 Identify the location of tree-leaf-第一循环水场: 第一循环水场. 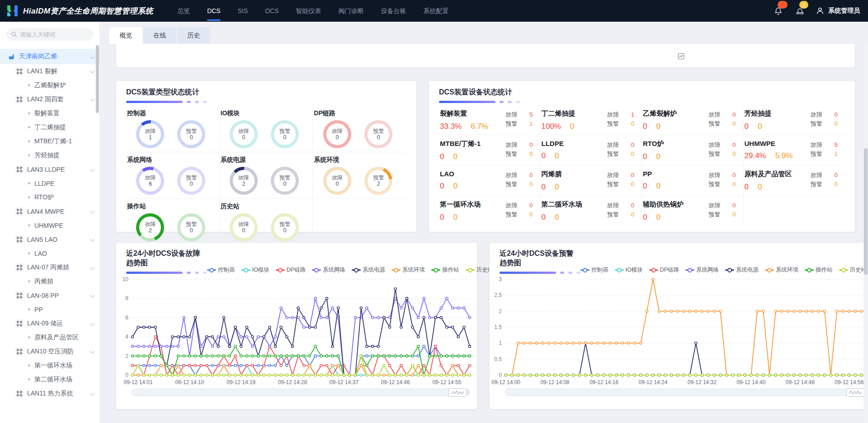
(50, 365).